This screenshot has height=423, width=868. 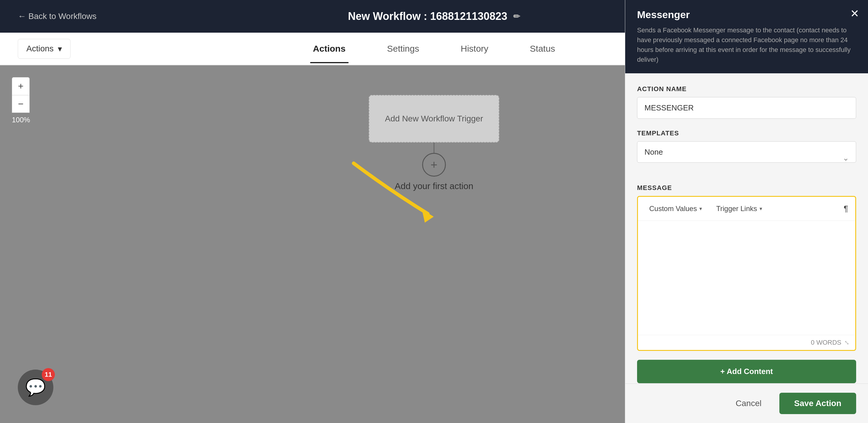 I want to click on tab-status: Status, so click(x=542, y=49).